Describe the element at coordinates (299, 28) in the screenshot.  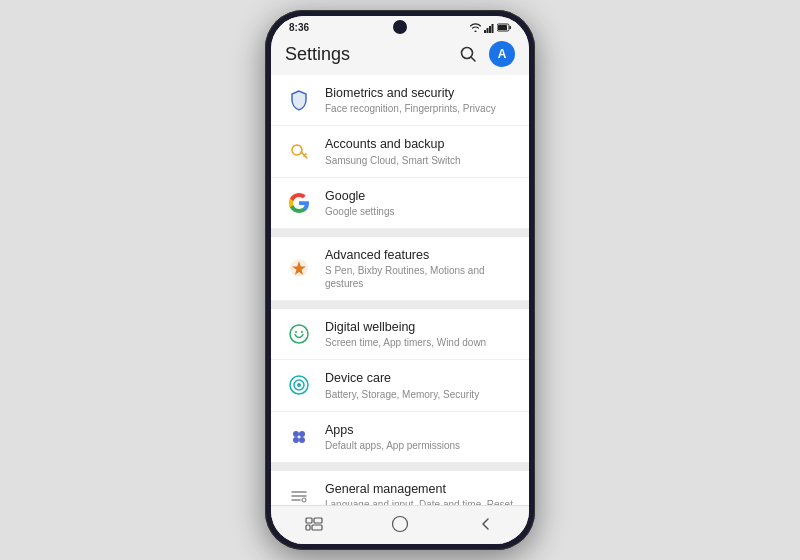
I see `status-time: 8:36` at that location.